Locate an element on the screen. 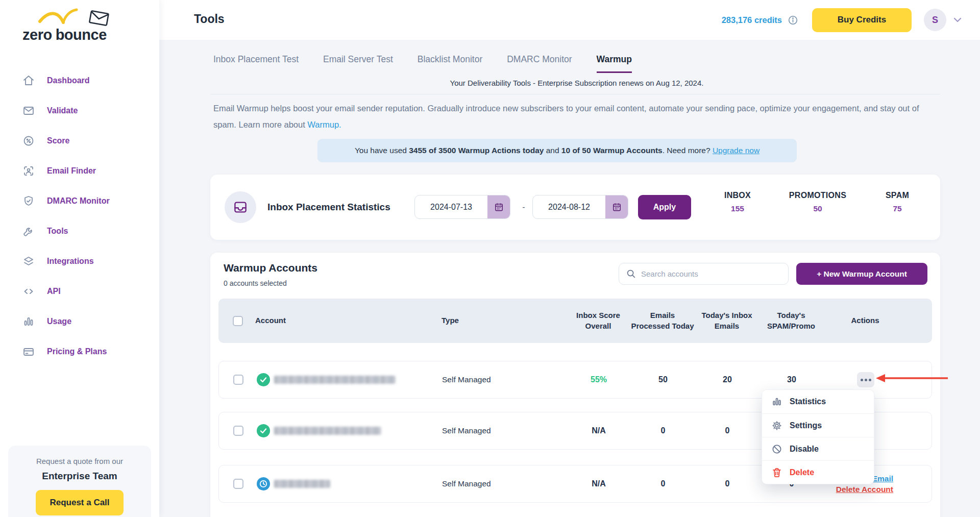  sidebar-item-dashboard: Dashboard is located at coordinates (80, 81).